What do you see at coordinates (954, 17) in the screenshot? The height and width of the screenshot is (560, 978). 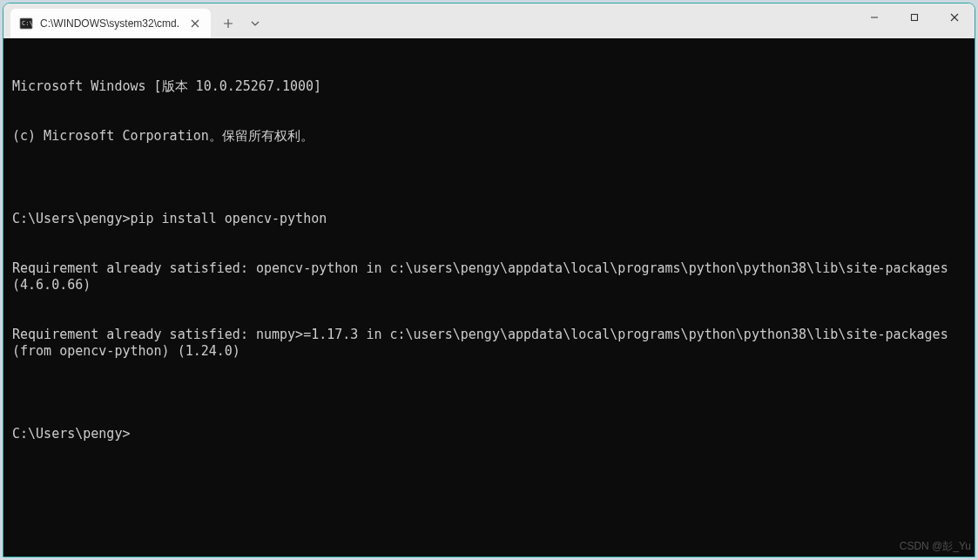 I see `close-window-button` at bounding box center [954, 17].